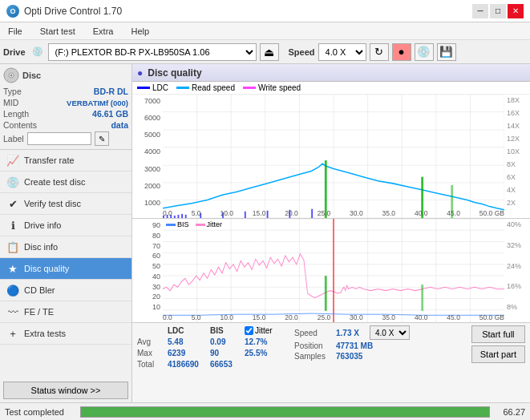  I want to click on app-icon: O, so click(13, 11).